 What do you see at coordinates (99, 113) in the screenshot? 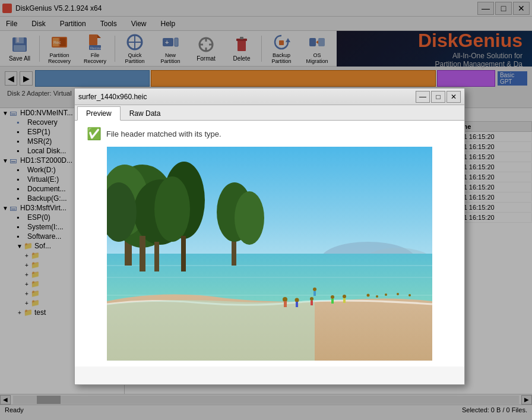
I see `tab-preview: Preview` at bounding box center [99, 113].